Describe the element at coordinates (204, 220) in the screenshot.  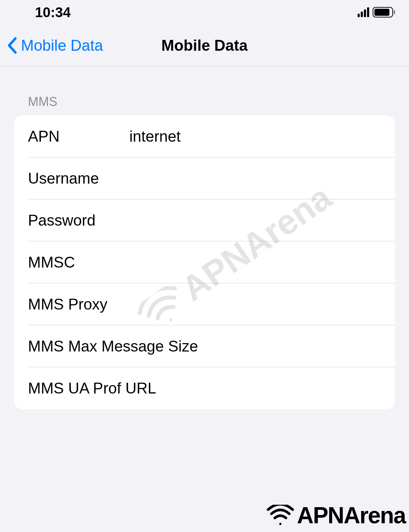
I see `password-row: Password` at that location.